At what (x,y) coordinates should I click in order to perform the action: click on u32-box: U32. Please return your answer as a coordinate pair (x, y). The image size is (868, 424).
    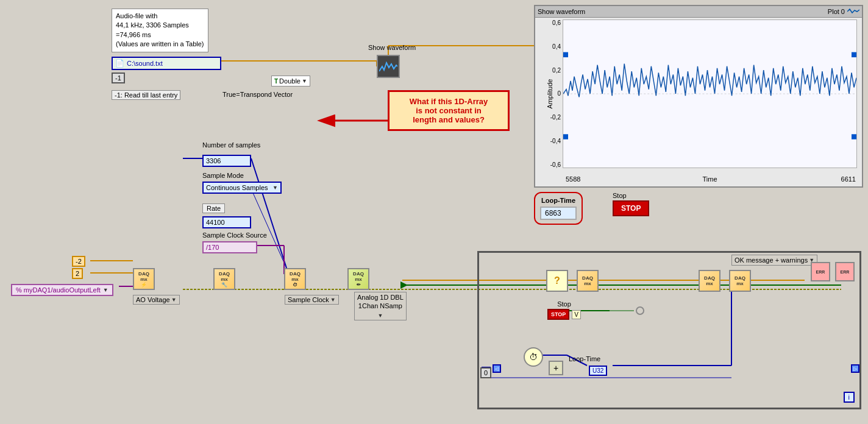
    Looking at the image, I should click on (598, 370).